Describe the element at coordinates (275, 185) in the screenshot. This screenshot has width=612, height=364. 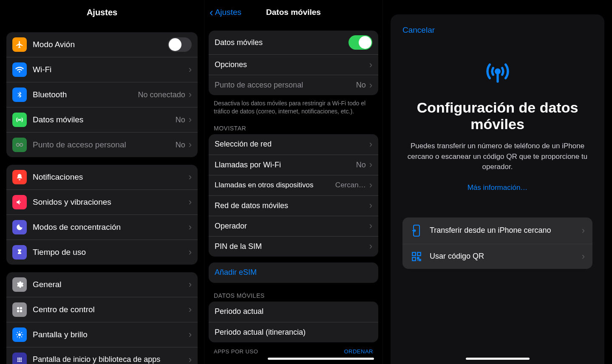
I see `row-label: Llamadas en otros dispositivos` at that location.